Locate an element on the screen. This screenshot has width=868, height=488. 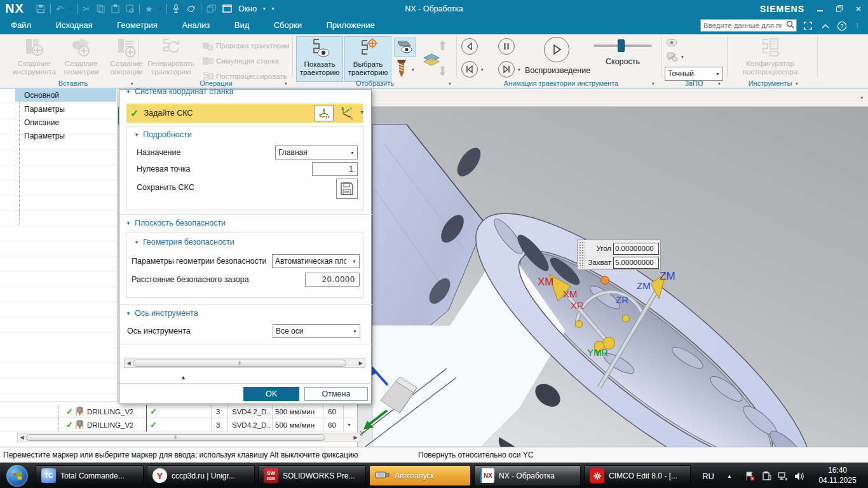
specify-mcs-row: ✓ Задайте СКС ZYx ▼ is located at coordinates (245, 113).